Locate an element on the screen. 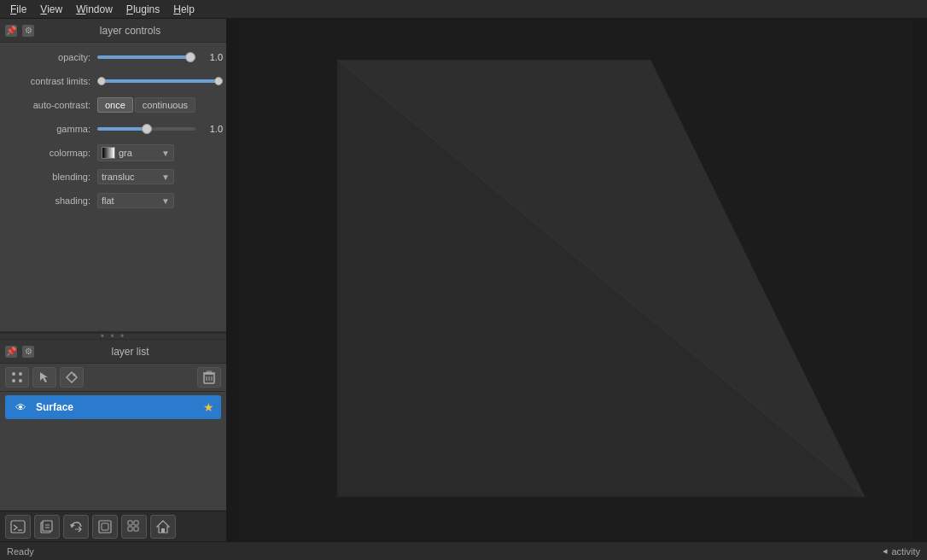 The height and width of the screenshot is (560, 927). layer-list-title: layer list is located at coordinates (130, 352).